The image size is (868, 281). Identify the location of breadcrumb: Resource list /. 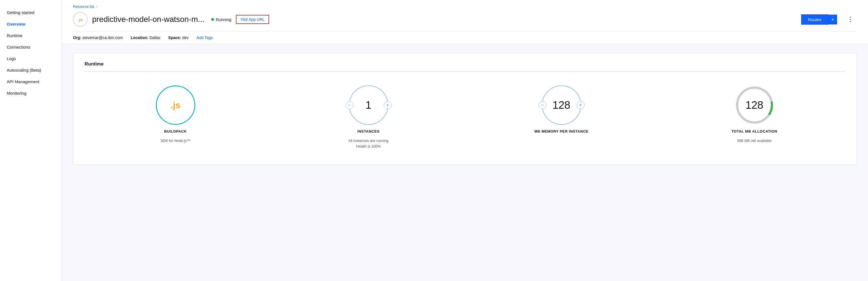
(465, 7).